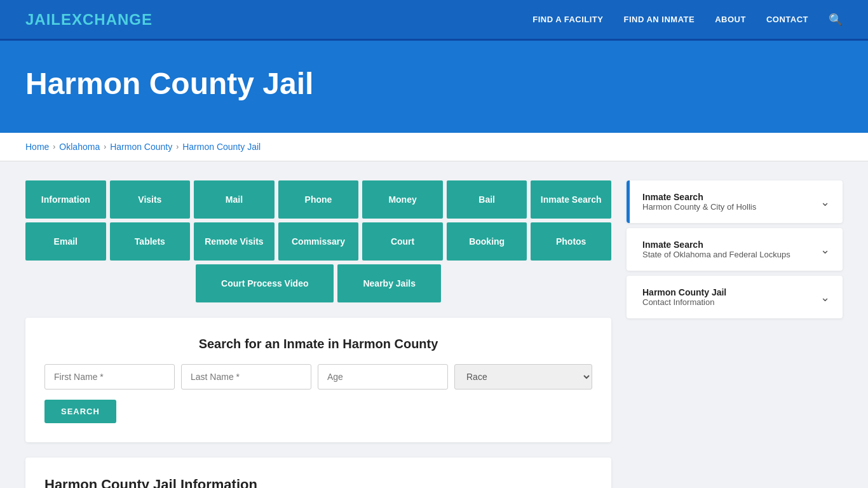 This screenshot has width=868, height=488. What do you see at coordinates (684, 292) in the screenshot?
I see `sidebar-card-line1-2: Harmon County Jail` at bounding box center [684, 292].